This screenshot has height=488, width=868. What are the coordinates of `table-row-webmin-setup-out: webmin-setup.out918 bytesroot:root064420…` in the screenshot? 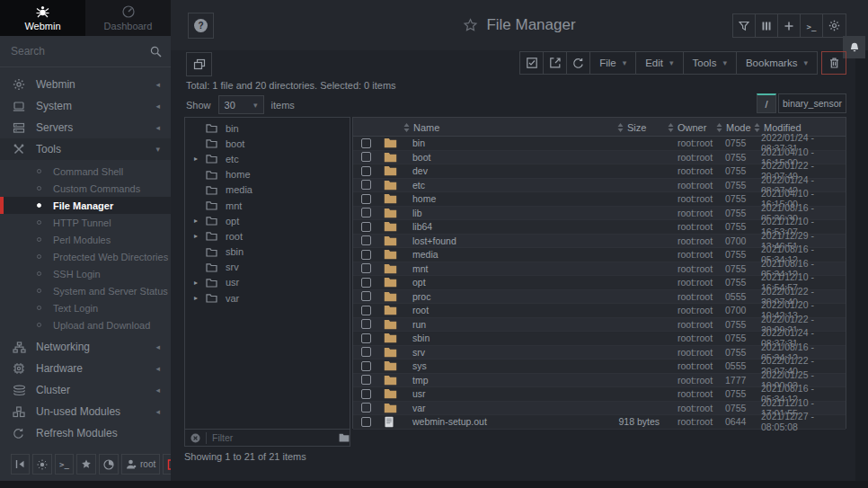 It's located at (599, 422).